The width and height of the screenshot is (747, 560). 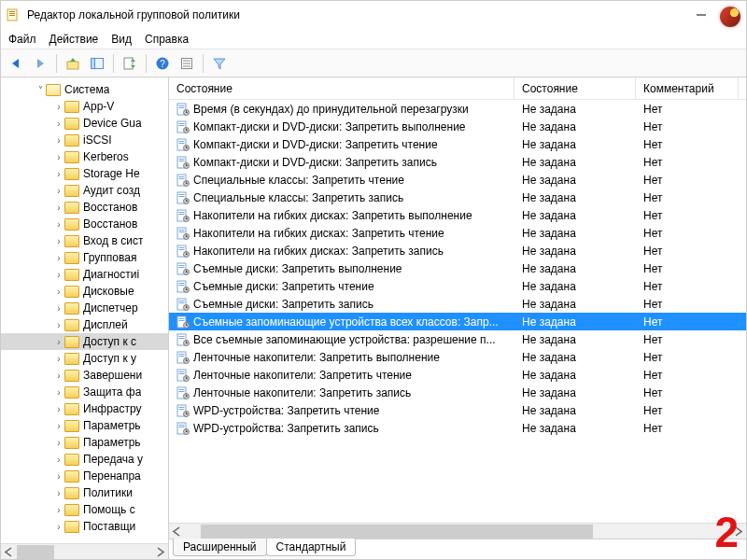 I want to click on help-button: ?, so click(x=162, y=63).